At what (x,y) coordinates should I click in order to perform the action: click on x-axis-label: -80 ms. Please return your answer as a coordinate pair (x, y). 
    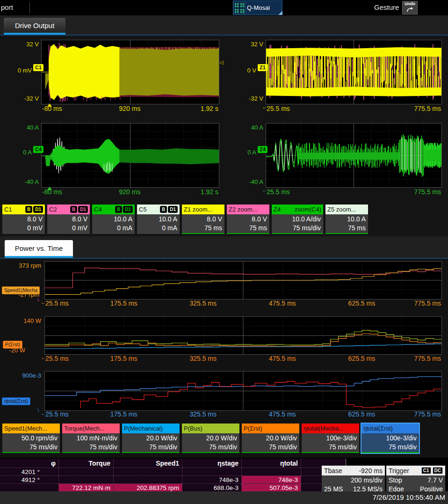
    Looking at the image, I should click on (52, 109).